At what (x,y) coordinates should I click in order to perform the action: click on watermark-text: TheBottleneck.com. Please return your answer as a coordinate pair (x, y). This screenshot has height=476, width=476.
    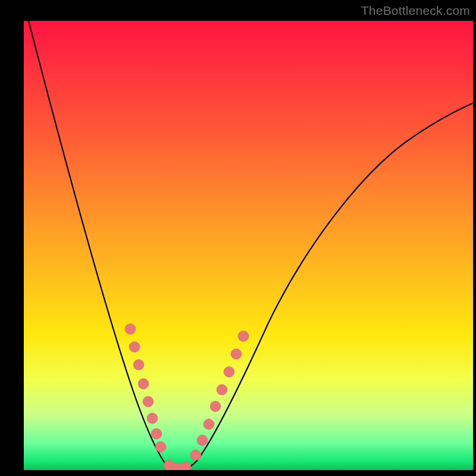
    Looking at the image, I should click on (415, 11).